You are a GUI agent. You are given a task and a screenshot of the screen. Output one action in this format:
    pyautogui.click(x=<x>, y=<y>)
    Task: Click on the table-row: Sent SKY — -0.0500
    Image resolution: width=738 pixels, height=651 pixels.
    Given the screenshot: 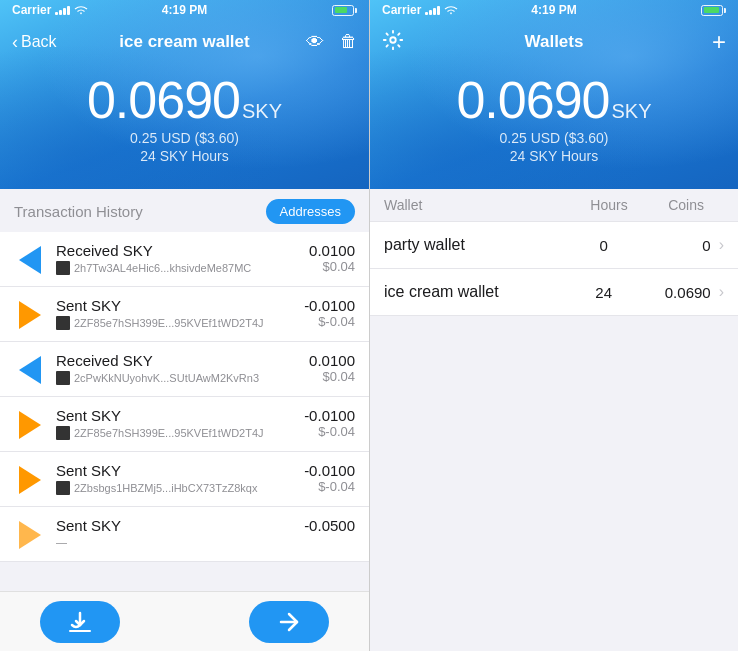 What is the action you would take?
    pyautogui.click(x=184, y=534)
    